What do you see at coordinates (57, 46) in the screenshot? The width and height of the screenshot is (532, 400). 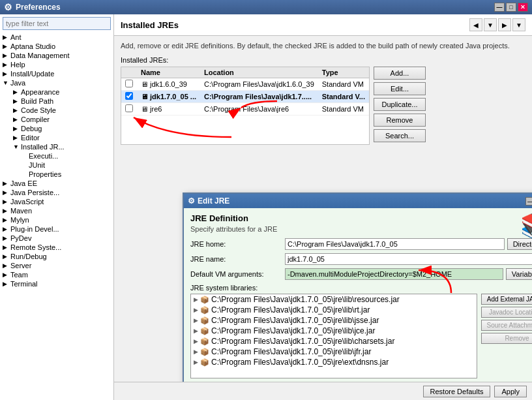 I see `sidebar-item-aptana: ▶ Aptana Studio` at bounding box center [57, 46].